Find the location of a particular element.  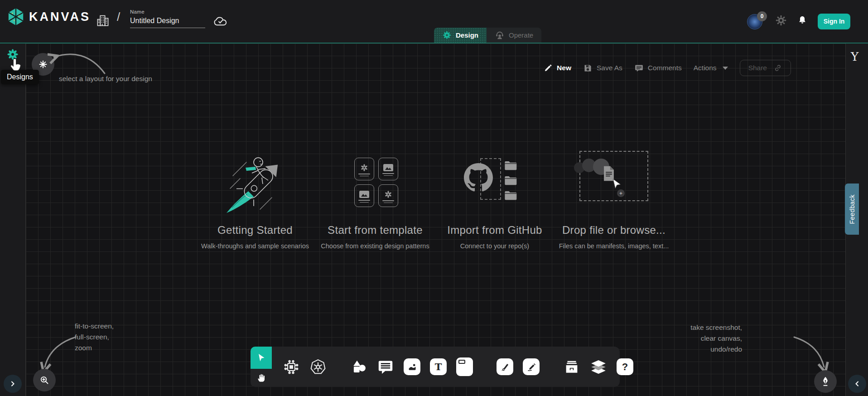

kanvas-logo: KANVAS is located at coordinates (49, 17).